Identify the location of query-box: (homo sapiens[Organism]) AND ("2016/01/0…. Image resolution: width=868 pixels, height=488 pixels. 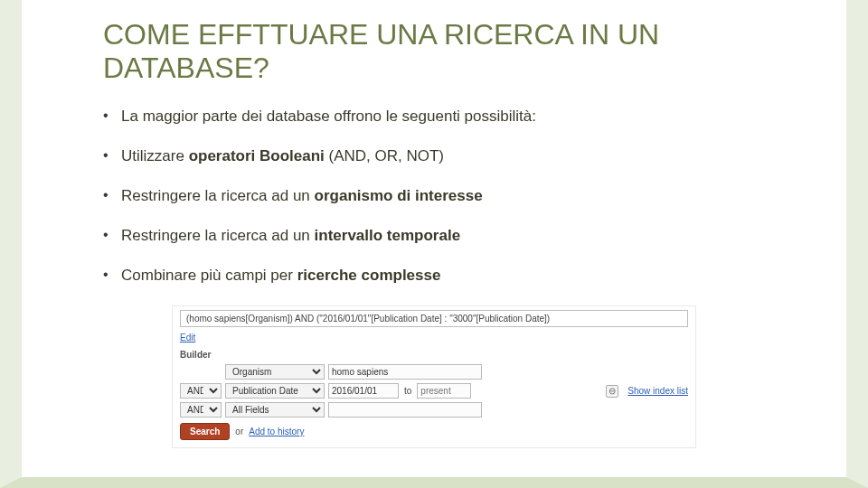
(434, 318).